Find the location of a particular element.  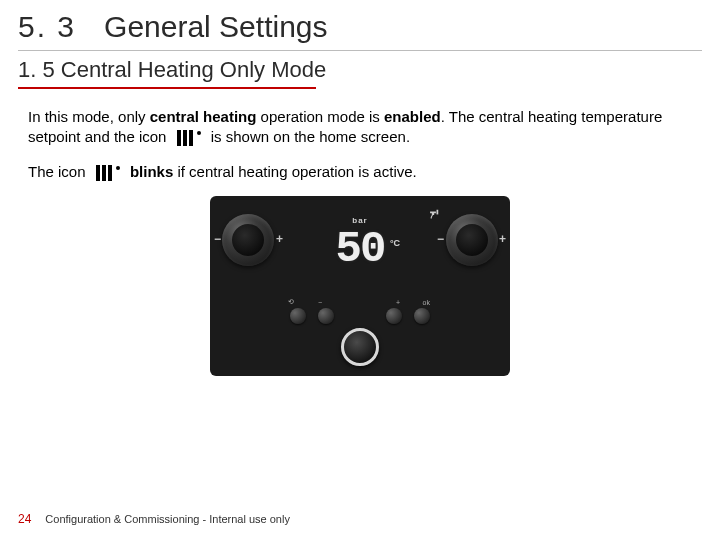

subsection-title: 1. 5 Central Heating Only Mode is located at coordinates (360, 70).